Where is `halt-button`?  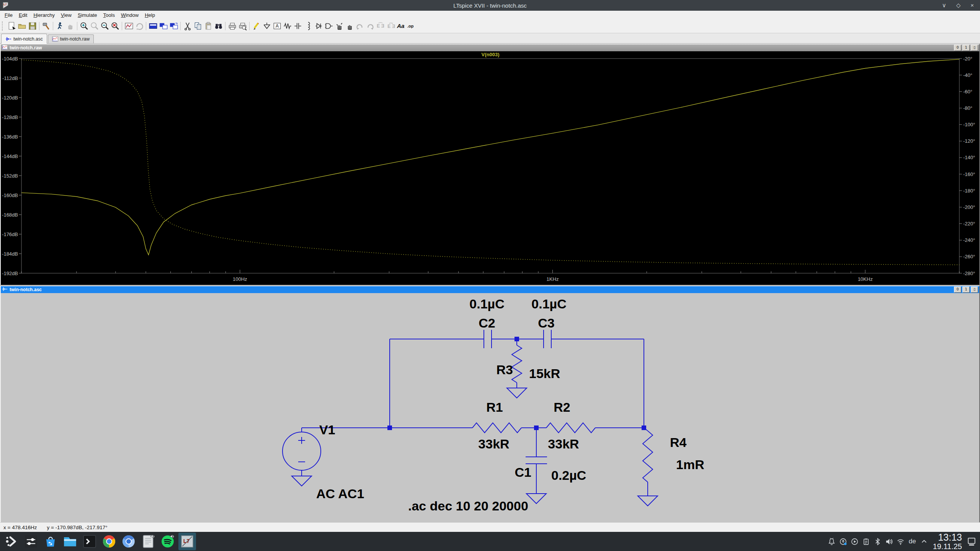
halt-button is located at coordinates (70, 26).